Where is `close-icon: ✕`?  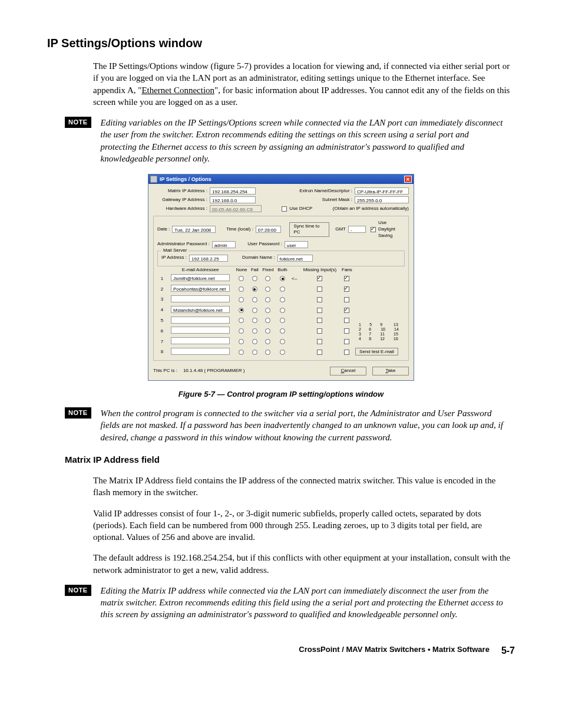
close-icon: ✕ is located at coordinates (408, 179).